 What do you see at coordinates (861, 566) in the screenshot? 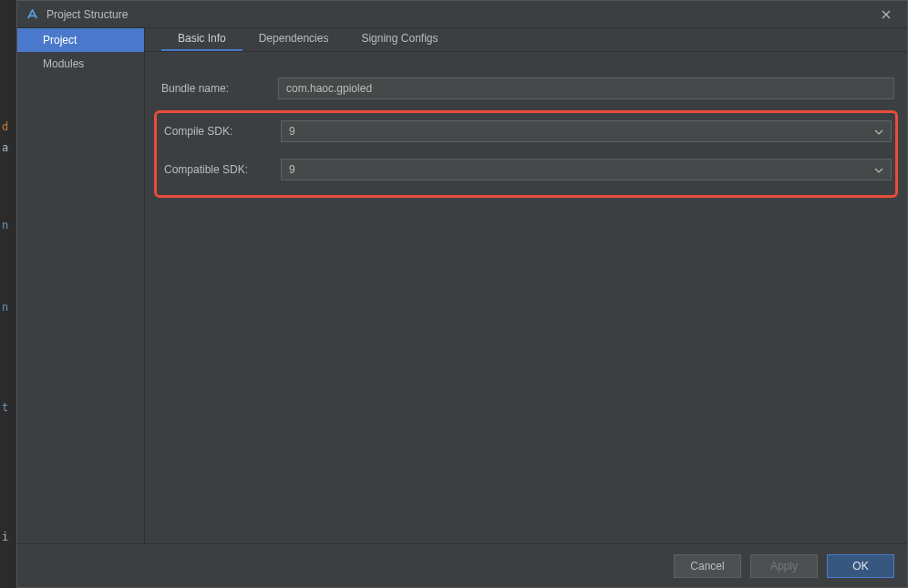
I see `ok-button: OK` at bounding box center [861, 566].